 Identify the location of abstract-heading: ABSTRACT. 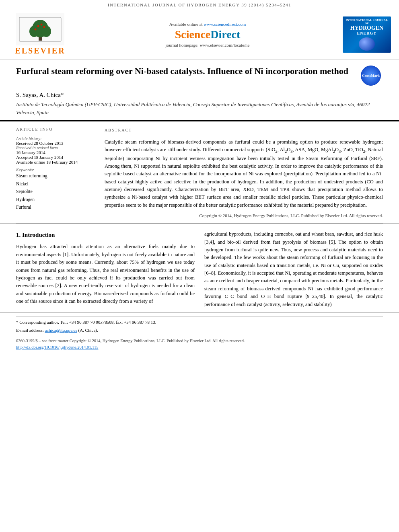
(244, 131).